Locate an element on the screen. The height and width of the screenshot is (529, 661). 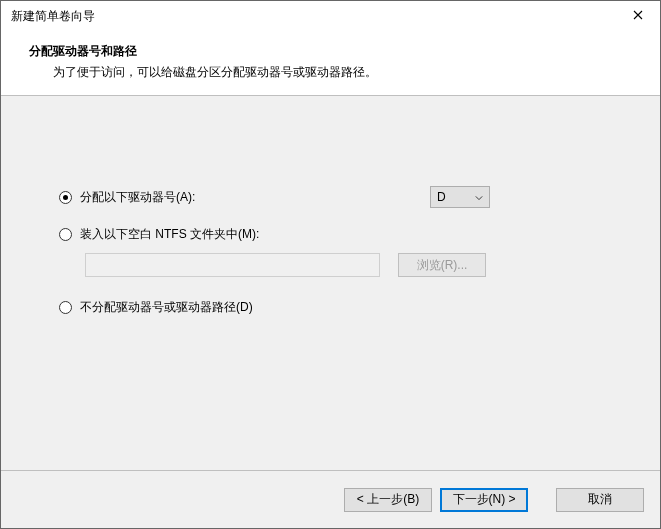
page-heading: 分配驱动器号和路径 is located at coordinates (330, 52).